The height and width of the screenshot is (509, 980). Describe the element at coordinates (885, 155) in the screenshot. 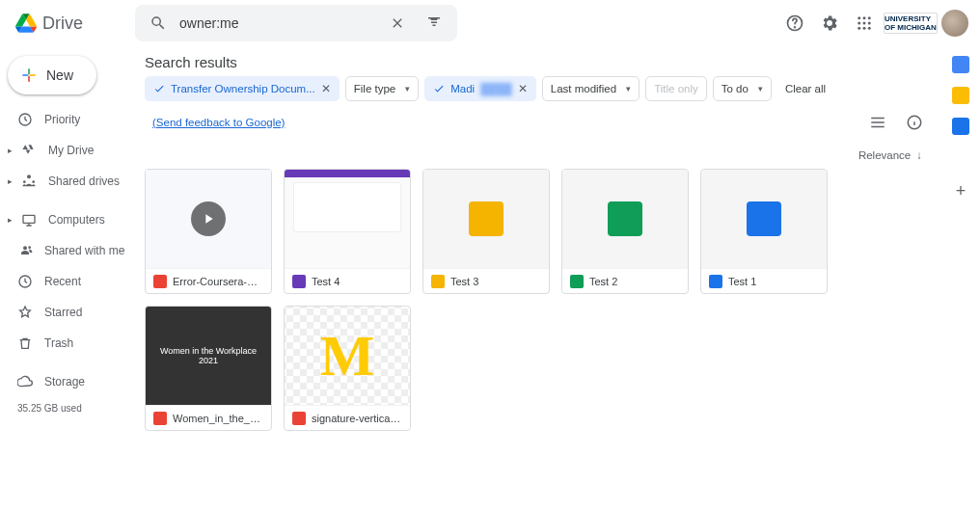

I see `sort-label: Relevance` at that location.